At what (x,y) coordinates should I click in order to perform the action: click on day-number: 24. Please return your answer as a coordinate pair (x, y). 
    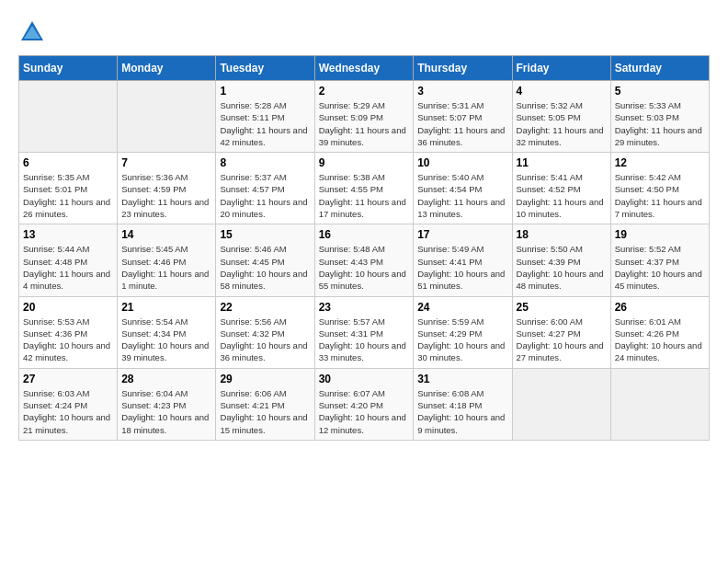
    Looking at the image, I should click on (462, 307).